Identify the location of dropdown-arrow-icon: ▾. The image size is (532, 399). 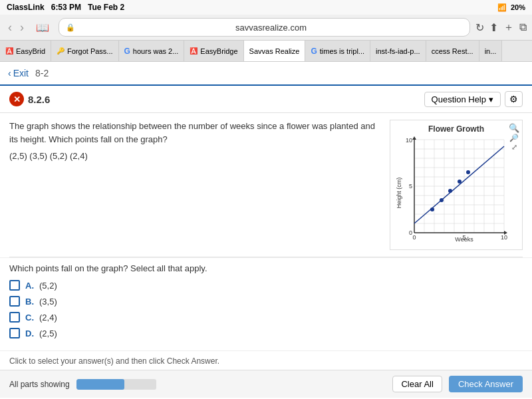
(491, 100).